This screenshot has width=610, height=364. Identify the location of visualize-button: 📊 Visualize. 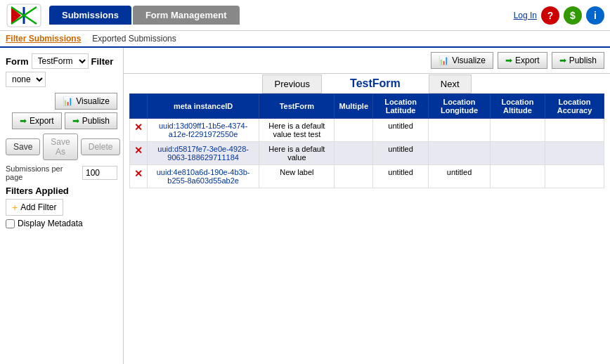
(86, 101).